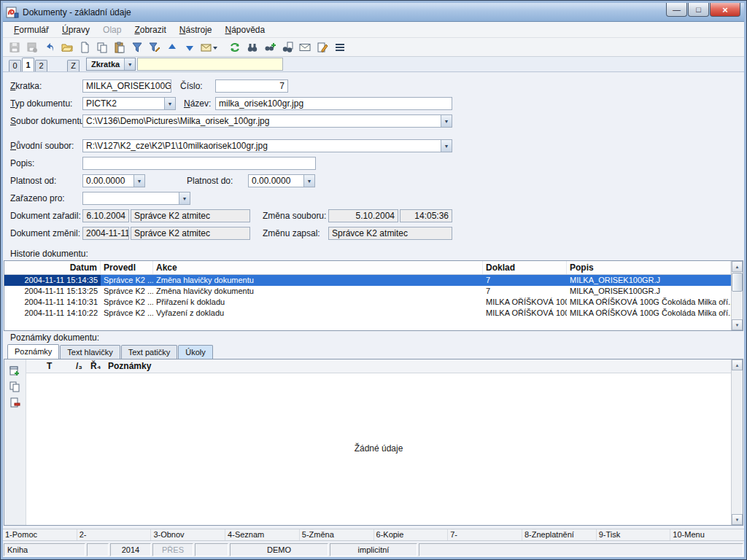 The image size is (747, 560). Describe the element at coordinates (190, 216) in the screenshot. I see `dokument-zaradil-user: Správce K2 atmitec` at that location.